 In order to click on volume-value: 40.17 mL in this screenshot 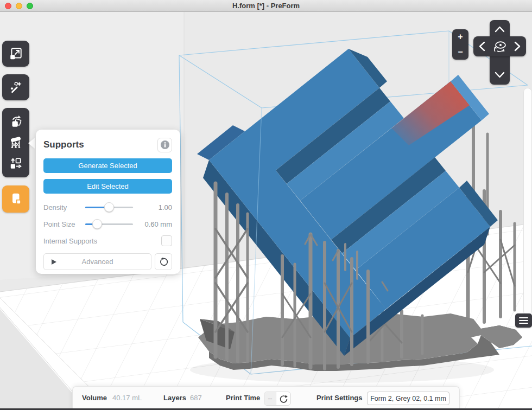, I will do `click(127, 398)`.